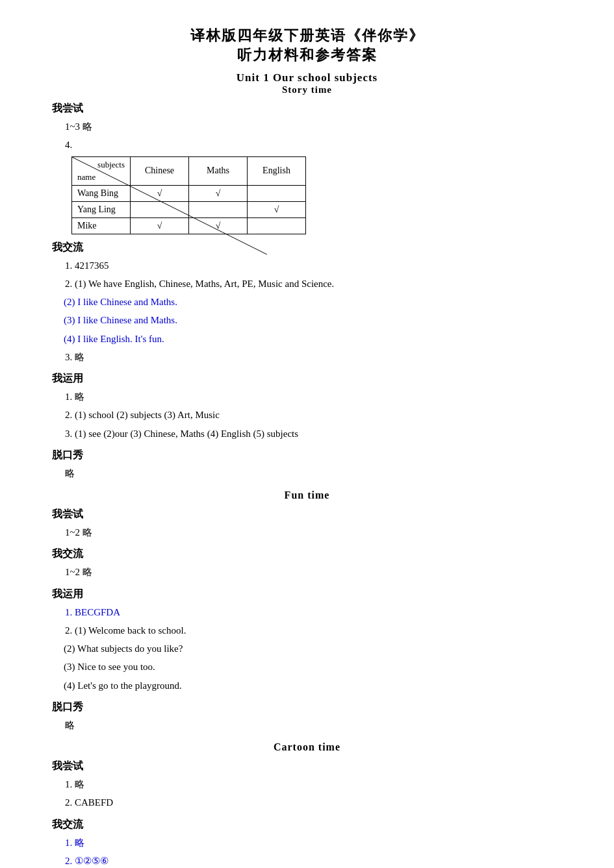 This screenshot has width=614, height=868. Describe the element at coordinates (313, 686) in the screenshot. I see `fun-yy-2-4: (4) Let's go to the playground.` at that location.